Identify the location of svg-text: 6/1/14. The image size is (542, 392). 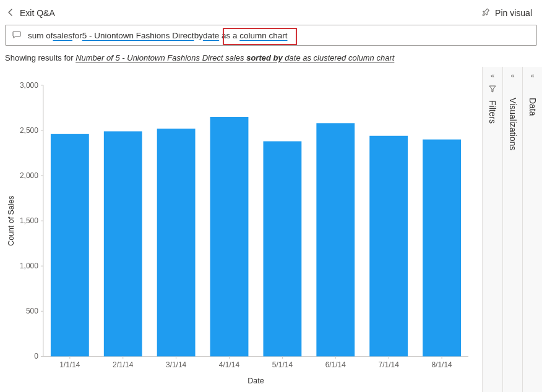
(336, 365).